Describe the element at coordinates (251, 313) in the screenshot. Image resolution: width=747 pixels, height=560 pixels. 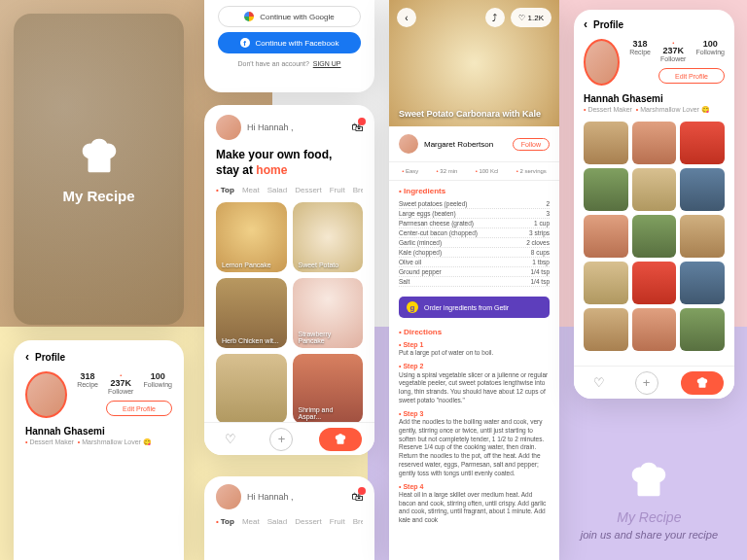
I see `recipe-card: Herb Chicken wit...` at that location.